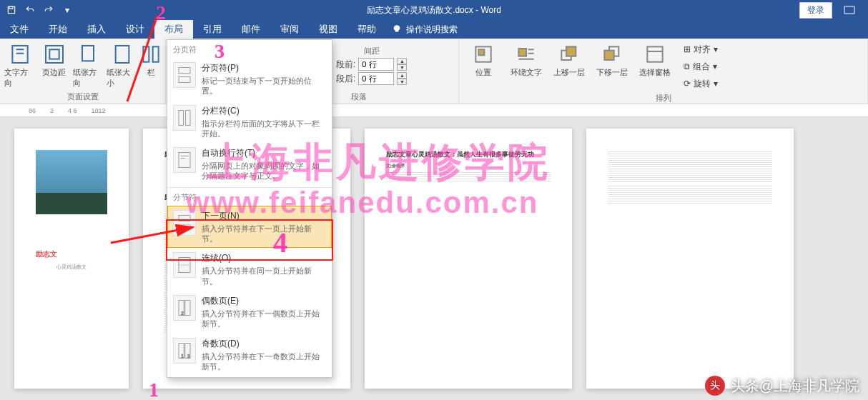 The height and width of the screenshot is (400, 868). Describe the element at coordinates (30, 10) in the screenshot. I see `undo-button` at that location.